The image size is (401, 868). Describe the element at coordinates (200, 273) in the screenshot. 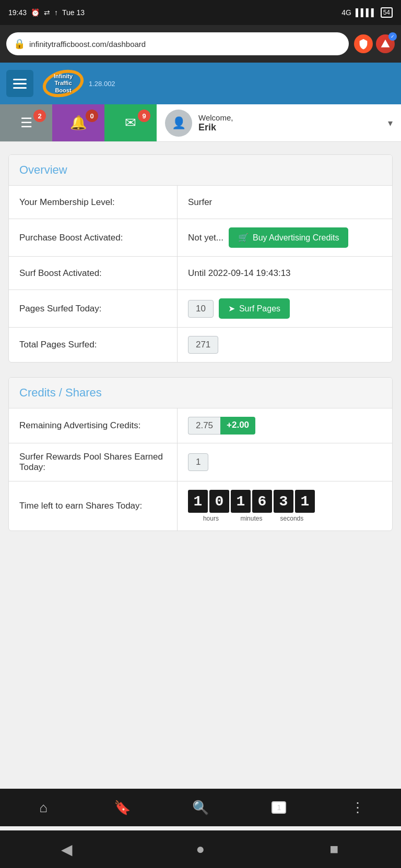

I see `surf-boost-row: Surf Boost Activated: Until 2022-09-14 1…` at that location.